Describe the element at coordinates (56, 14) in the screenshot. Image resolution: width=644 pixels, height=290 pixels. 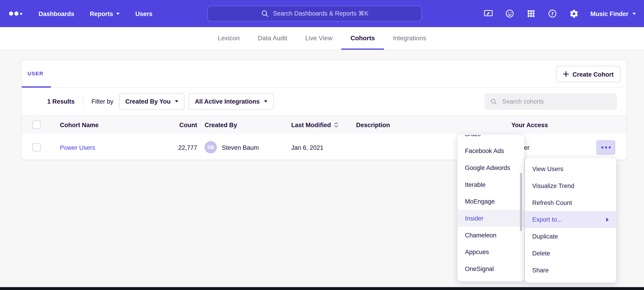
I see `nav-dashboards: Dashboards` at that location.